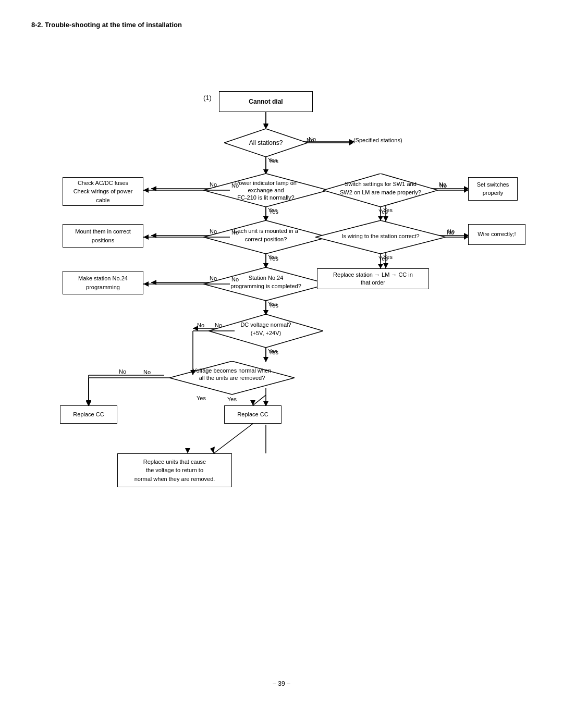 The height and width of the screenshot is (728, 563). Describe the element at coordinates (266, 238) in the screenshot. I see `each-unit-diamond: Each unit is mounted in a correct positi…` at that location.